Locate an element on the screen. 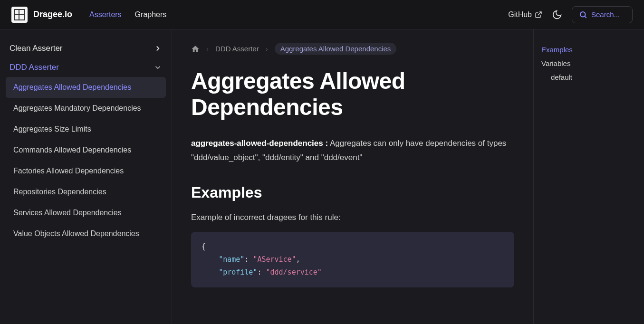 The width and height of the screenshot is (644, 324). breadcrumb-home is located at coordinates (195, 49).